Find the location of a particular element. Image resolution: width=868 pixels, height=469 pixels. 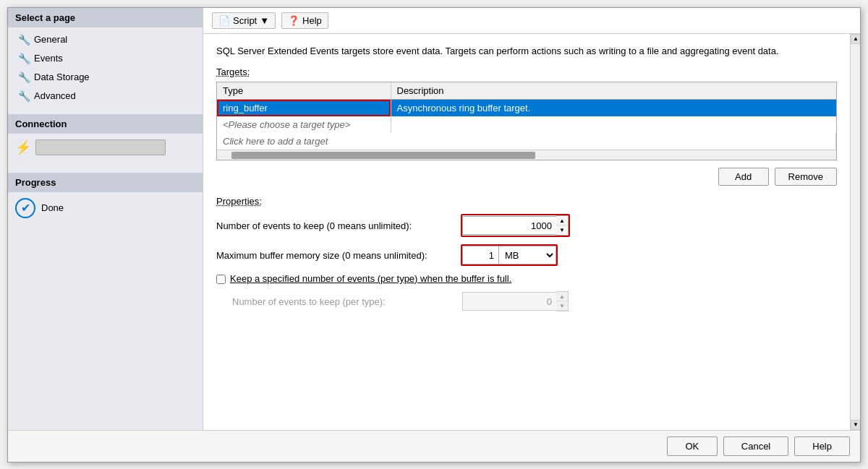

events-icon: 🔧 is located at coordinates (24, 59).